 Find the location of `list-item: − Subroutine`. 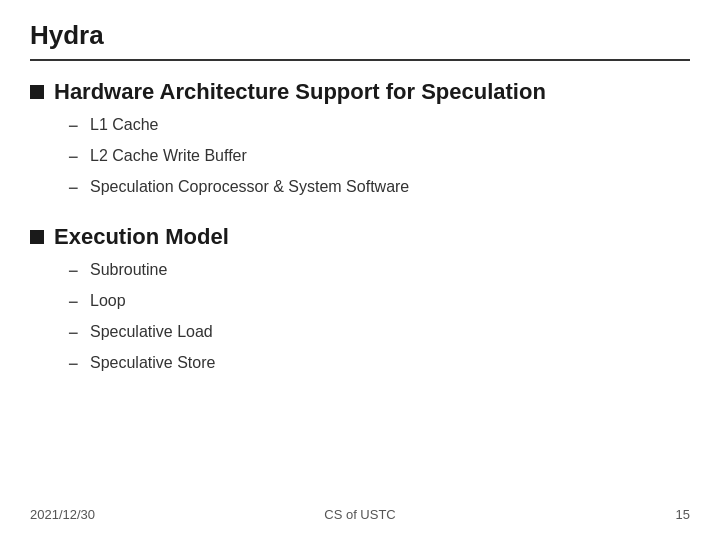

list-item: − Subroutine is located at coordinates (379, 272).